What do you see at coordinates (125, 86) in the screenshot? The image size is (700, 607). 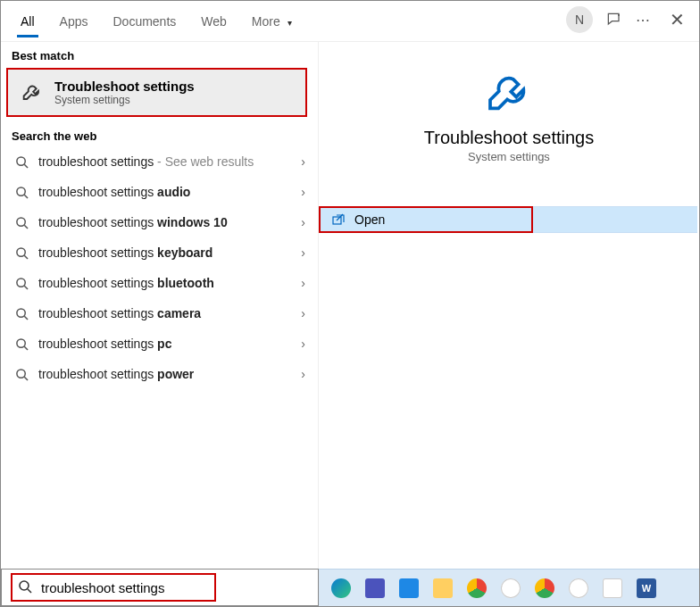 I see `best-match-title: Troubleshoot settings` at bounding box center [125, 86].